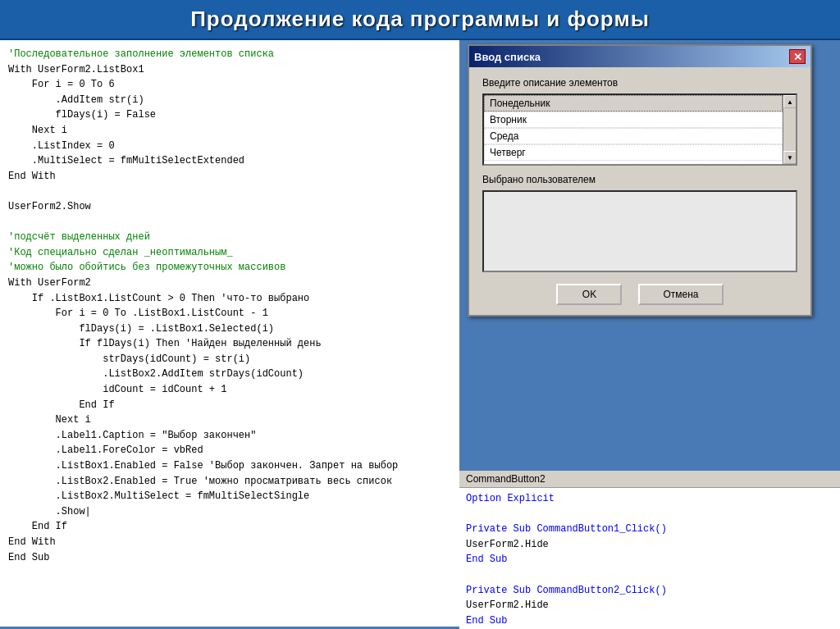 The image size is (840, 629). What do you see at coordinates (230, 512) in the screenshot?
I see `code-line: .Show|` at bounding box center [230, 512].